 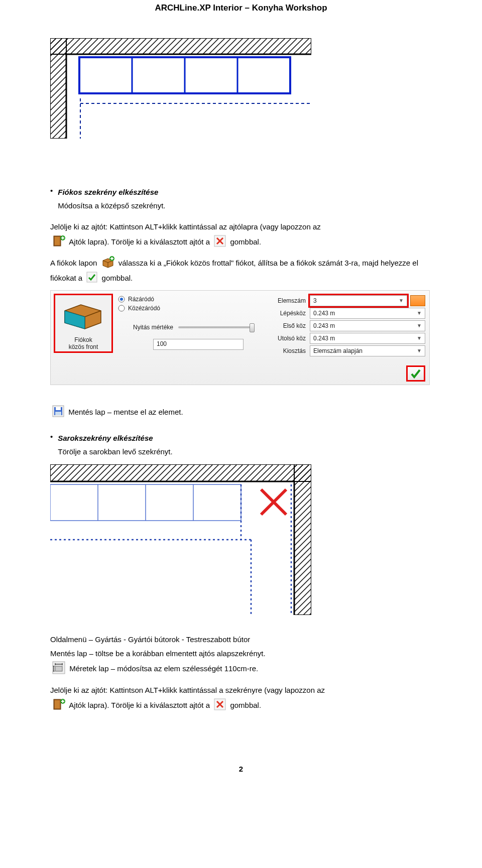 I want to click on text-span: Jelölje ki az ajtót: Kattintson ALT+klik…, so click(x=186, y=227).